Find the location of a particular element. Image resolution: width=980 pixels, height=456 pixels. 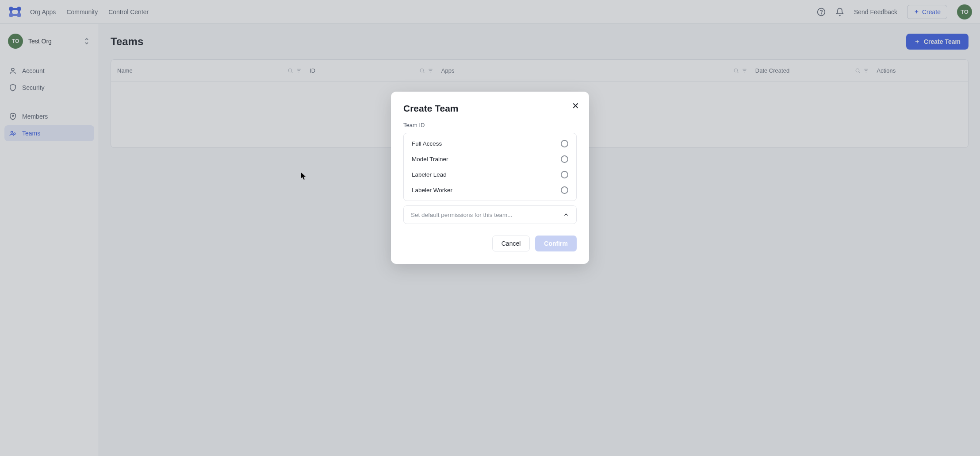

option-label: Model Trainer is located at coordinates (430, 159).